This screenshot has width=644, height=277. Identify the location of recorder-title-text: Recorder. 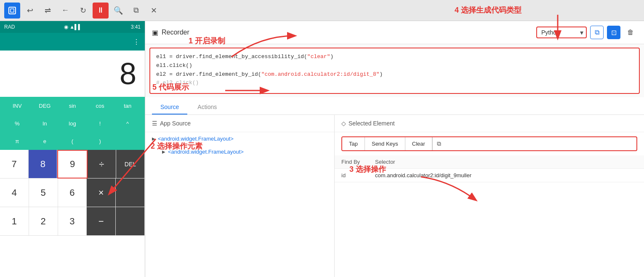
(176, 32).